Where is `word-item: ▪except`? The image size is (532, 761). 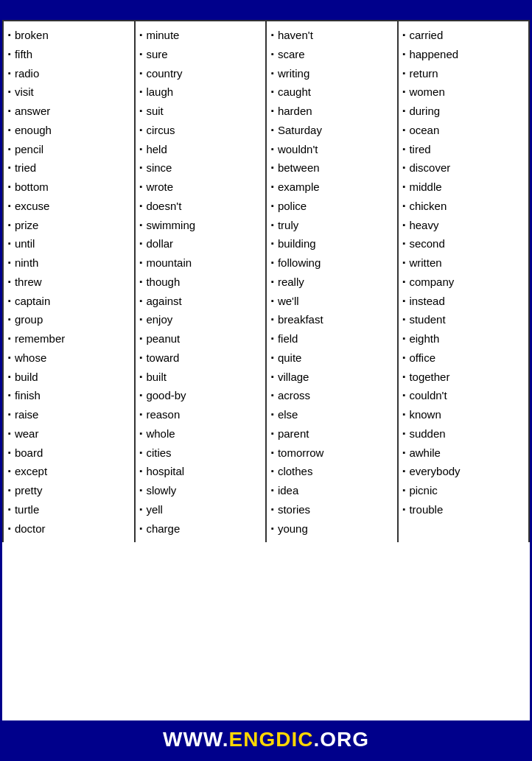 word-item: ▪except is located at coordinates (69, 471).